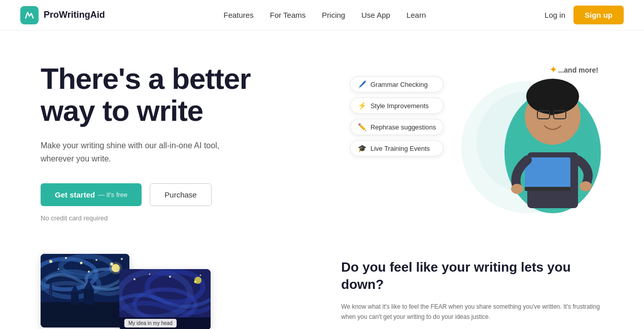 The width and height of the screenshot is (644, 329). What do you see at coordinates (362, 127) in the screenshot?
I see `rephrase-icon: ✏️` at bounding box center [362, 127].